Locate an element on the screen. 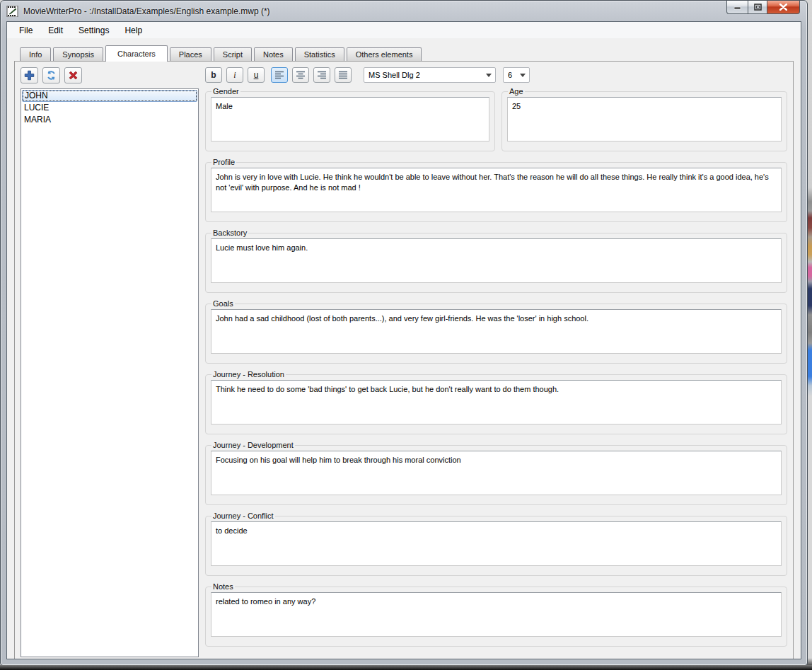 The height and width of the screenshot is (670, 812). refresh-character-button is located at coordinates (51, 75).